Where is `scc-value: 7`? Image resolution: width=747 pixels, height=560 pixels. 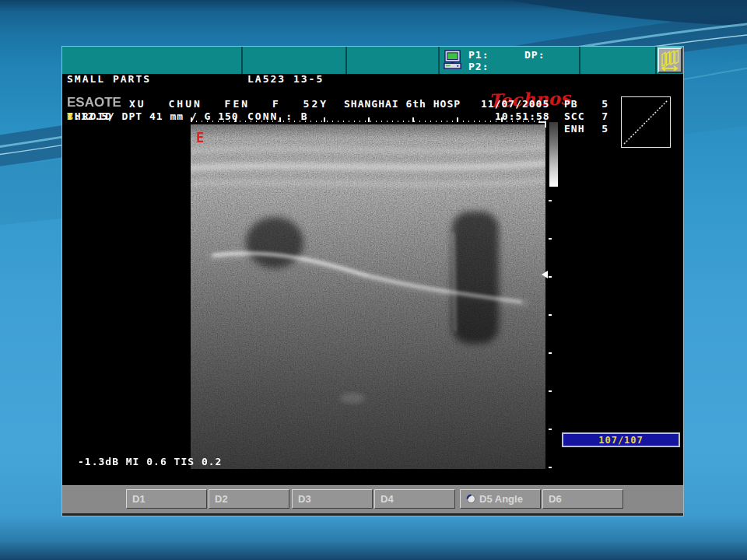
scc-value: 7 is located at coordinates (605, 117).